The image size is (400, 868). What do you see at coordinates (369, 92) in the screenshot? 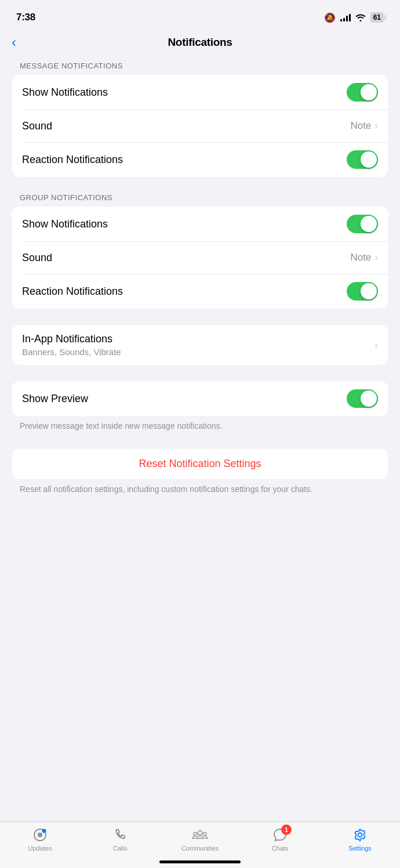
I see `msg-show-notifications-knob` at bounding box center [369, 92].